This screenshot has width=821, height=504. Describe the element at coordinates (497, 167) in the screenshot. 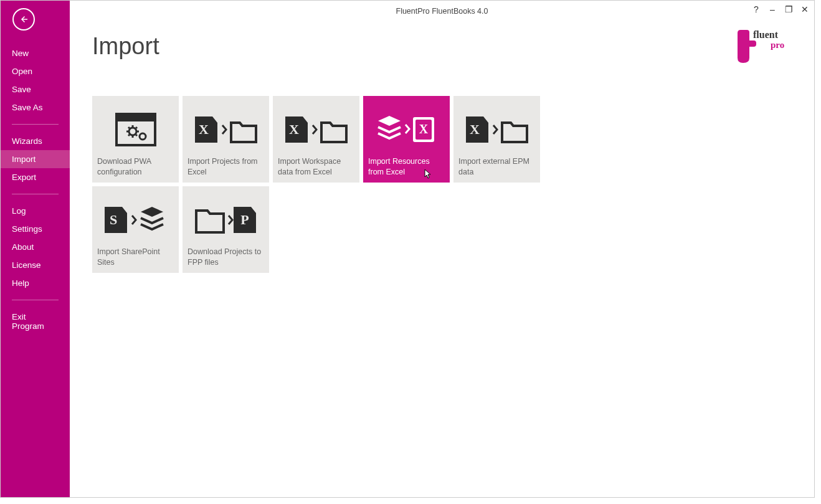

I see `tile-label: Import external EPM data` at that location.